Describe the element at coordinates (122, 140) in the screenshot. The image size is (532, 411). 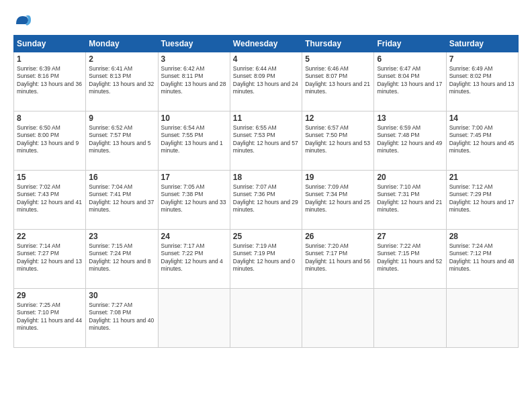
I see `day-info: Sunrise: 6:52 AMSunset: 7:57 PMDaylight:…` at that location.